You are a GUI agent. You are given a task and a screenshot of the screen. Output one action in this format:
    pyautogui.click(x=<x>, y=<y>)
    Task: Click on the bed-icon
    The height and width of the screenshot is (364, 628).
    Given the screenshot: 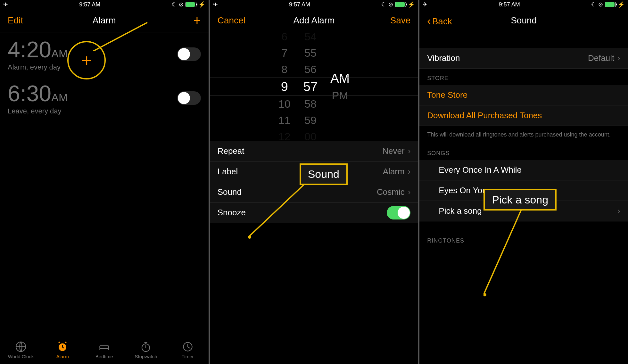 What is the action you would take?
    pyautogui.click(x=104, y=347)
    